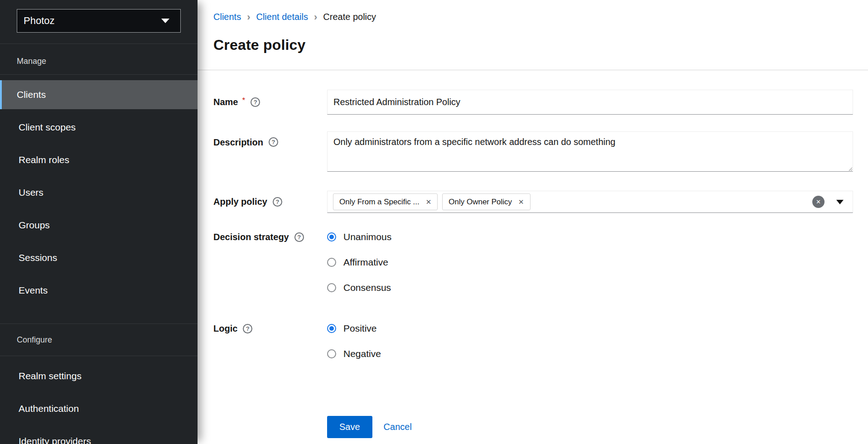 The image size is (868, 444). Describe the element at coordinates (590, 341) in the screenshot. I see `logic-radio-group: Positive Negative` at that location.